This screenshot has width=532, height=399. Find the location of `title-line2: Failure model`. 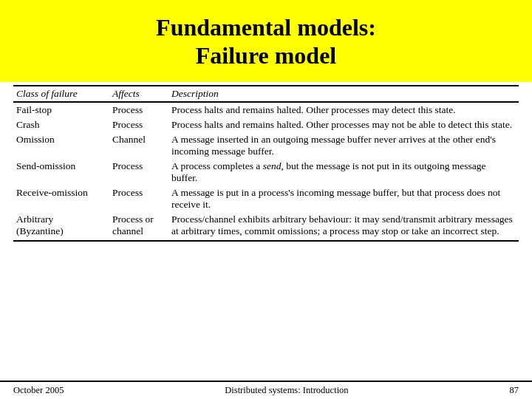

title-line2: Failure model is located at coordinates (266, 55).